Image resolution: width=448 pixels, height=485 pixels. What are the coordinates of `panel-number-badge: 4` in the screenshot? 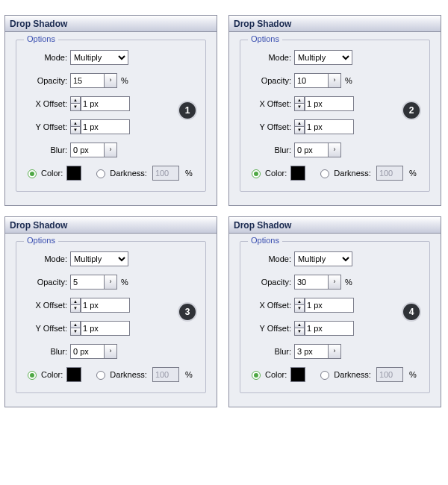 It's located at (411, 312).